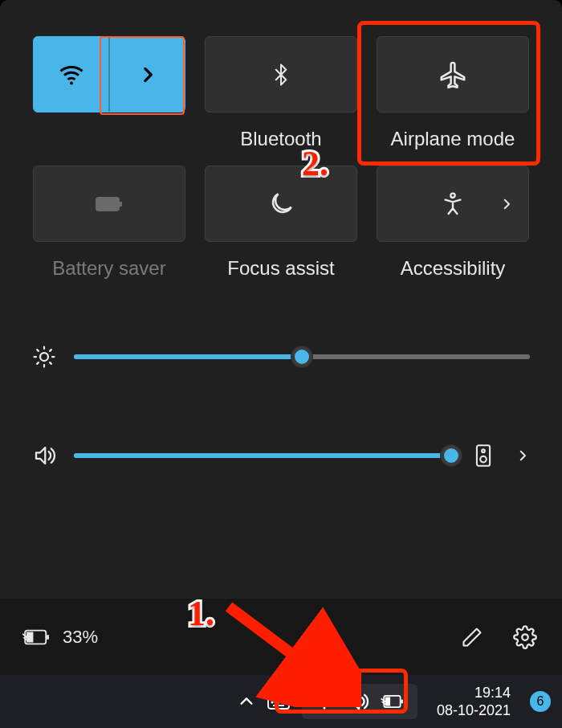 The height and width of the screenshot is (728, 562). I want to click on battery-saver-icon, so click(109, 204).